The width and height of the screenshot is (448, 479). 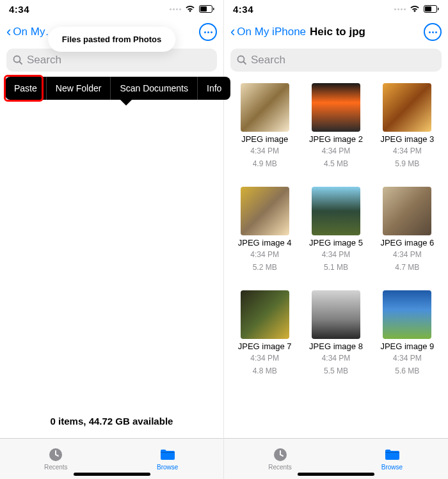 I want to click on file-name: JPEG image 5, so click(x=336, y=243).